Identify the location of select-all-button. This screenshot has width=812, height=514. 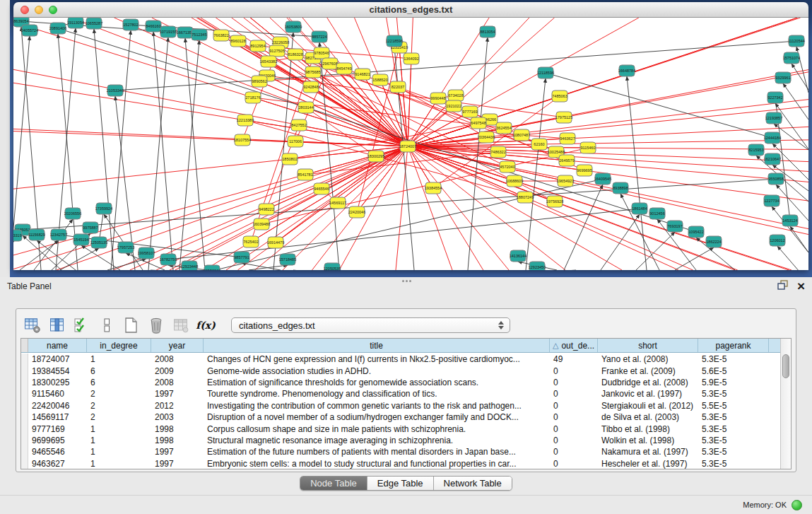
(82, 325).